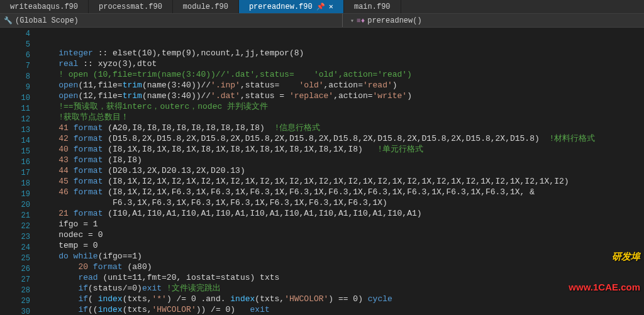 Image resolution: width=644 pixels, height=315 pixels. What do you see at coordinates (15, 98) in the screenshot?
I see `line-number: 10` at bounding box center [15, 98].